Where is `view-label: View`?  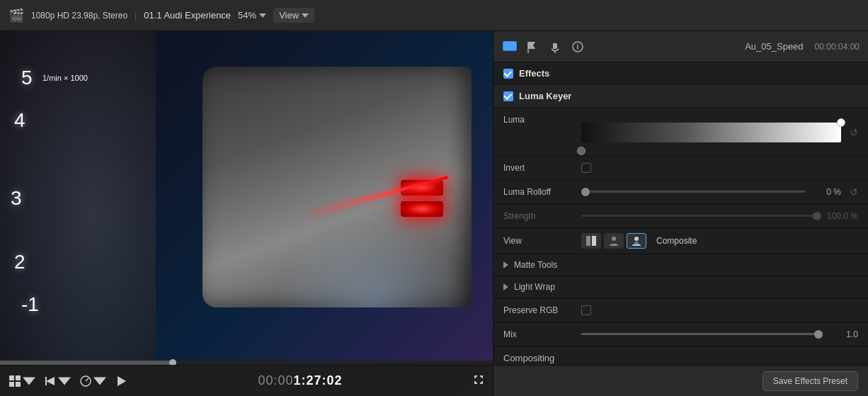 view-label: View is located at coordinates (289, 16).